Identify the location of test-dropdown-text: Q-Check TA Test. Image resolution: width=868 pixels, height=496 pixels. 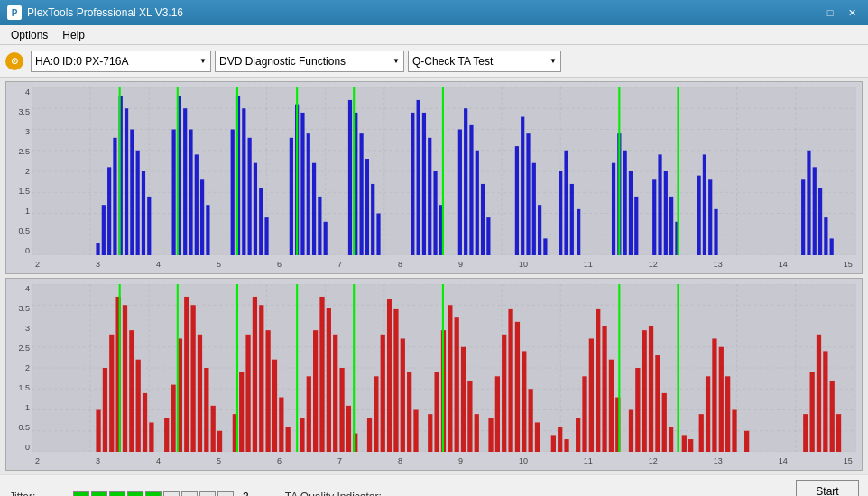
(481, 61).